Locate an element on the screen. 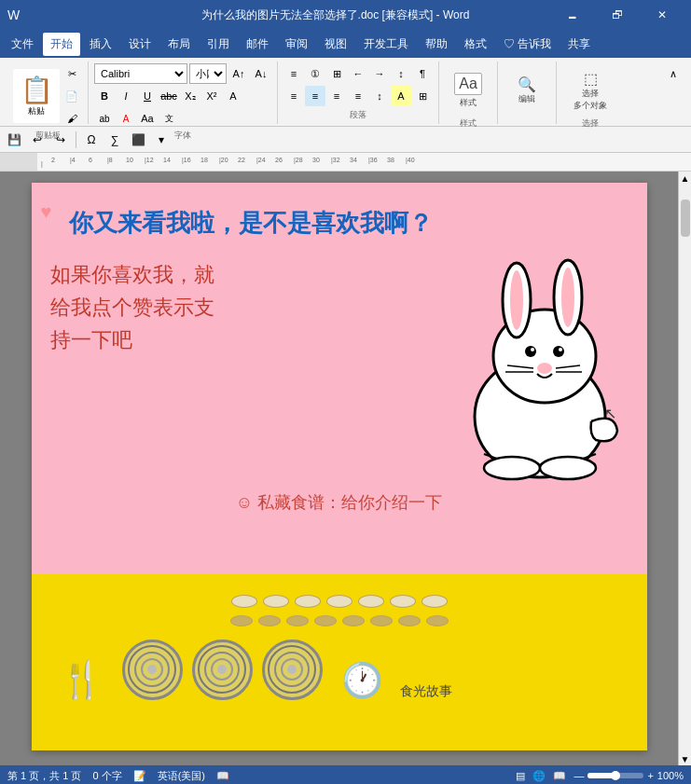 The image size is (691, 784). zoom-in-button: + is located at coordinates (650, 776).